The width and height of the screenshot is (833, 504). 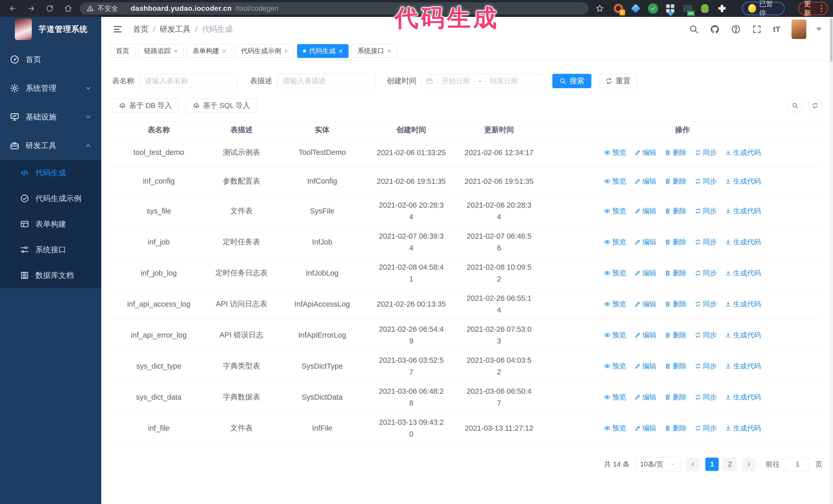 I want to click on sidebar-menu-item: 研发工具, so click(x=51, y=145).